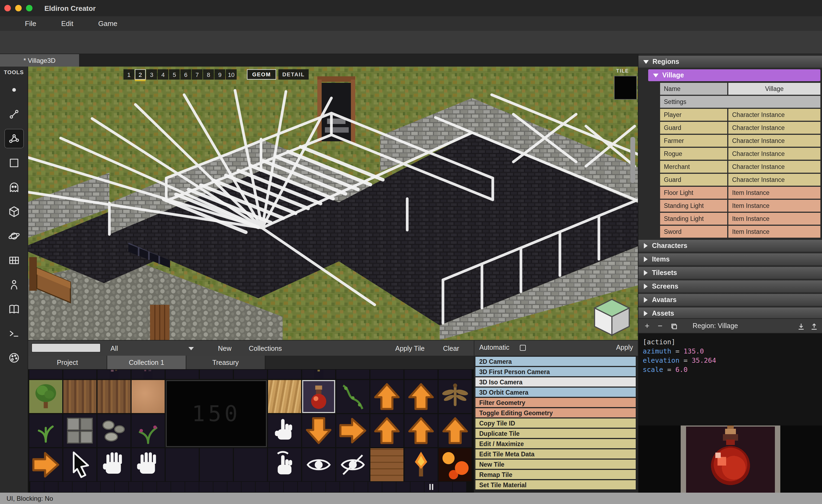 The height and width of the screenshot is (504, 822). What do you see at coordinates (186, 75) in the screenshot?
I see `layer-6-button: 6` at bounding box center [186, 75].